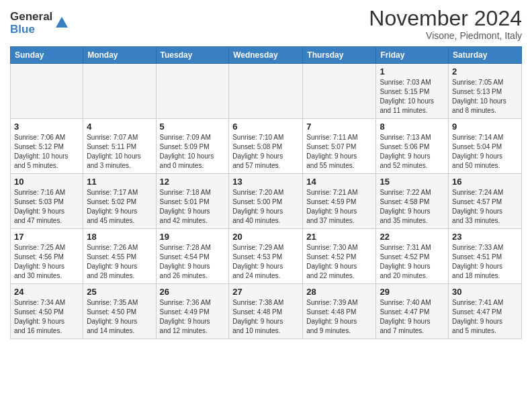  Describe the element at coordinates (47, 317) in the screenshot. I see `day-info: Sunrise: 7:34 AM Sunset: 4:50 PM Dayligh…` at that location.